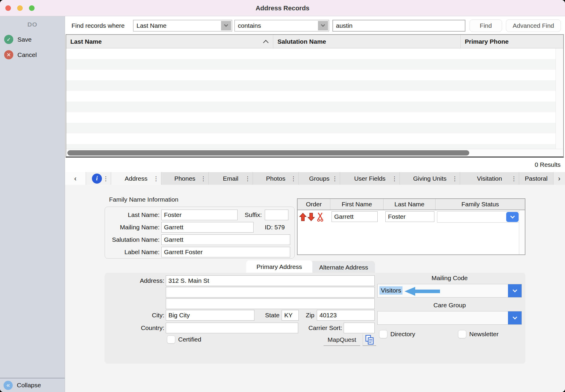 The image size is (565, 392). I want to click on care-group-dropdown-button, so click(515, 318).